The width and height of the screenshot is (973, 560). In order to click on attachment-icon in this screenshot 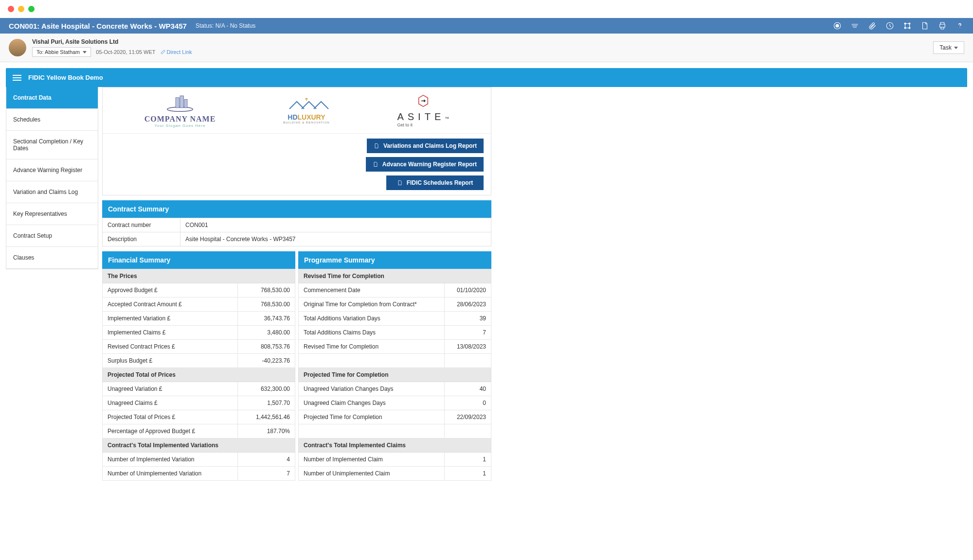, I will do `click(872, 26)`.